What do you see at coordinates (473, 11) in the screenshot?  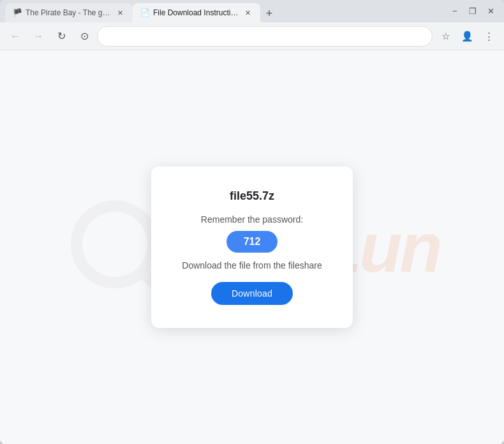 I see `maximize-button: ❐` at bounding box center [473, 11].